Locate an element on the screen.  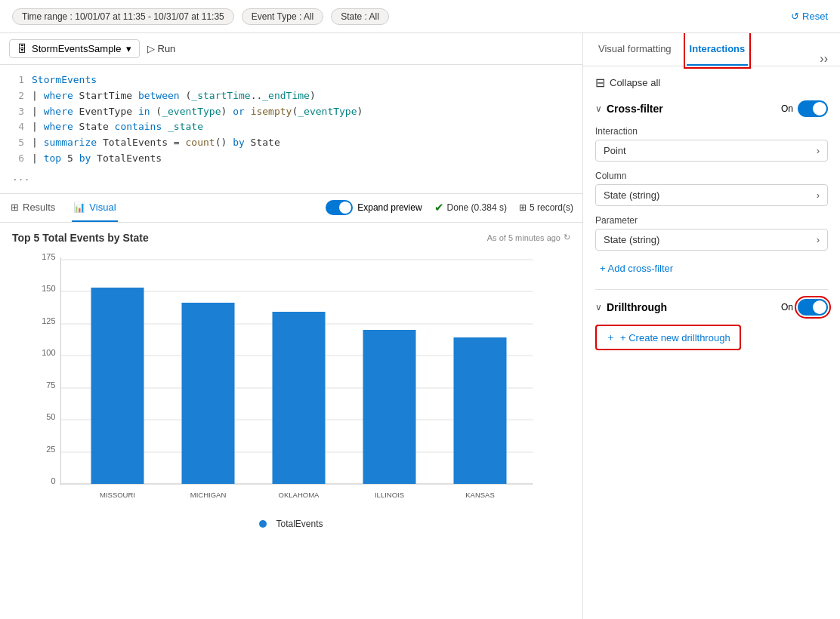
state-badge: State : All is located at coordinates (360, 17).